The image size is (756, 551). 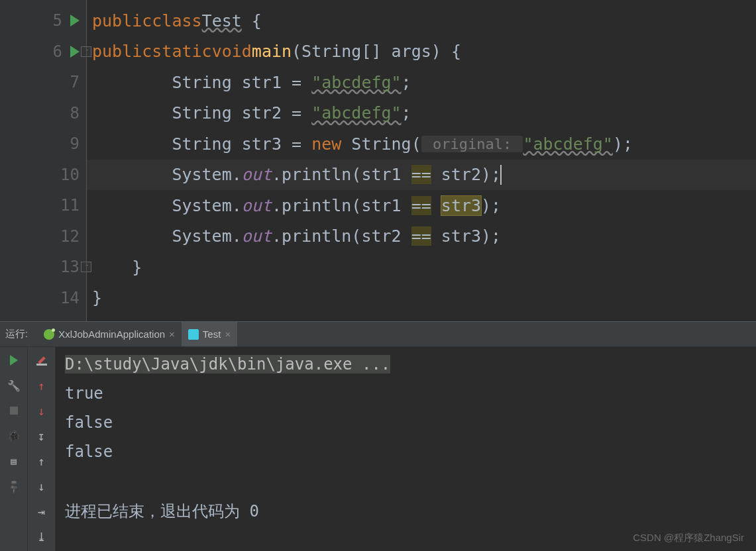 What do you see at coordinates (405, 511) in the screenshot?
I see `console-exit-line: 进程已结束，退出代码为 0` at bounding box center [405, 511].